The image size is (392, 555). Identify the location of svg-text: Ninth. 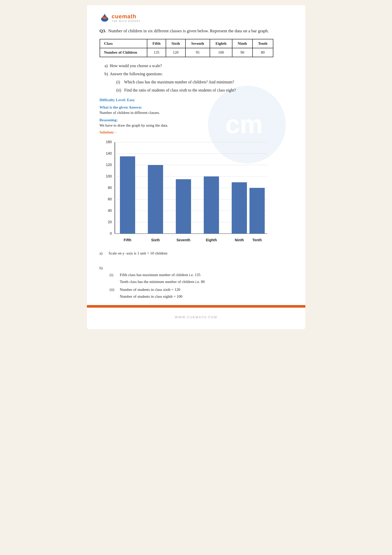
(239, 240).